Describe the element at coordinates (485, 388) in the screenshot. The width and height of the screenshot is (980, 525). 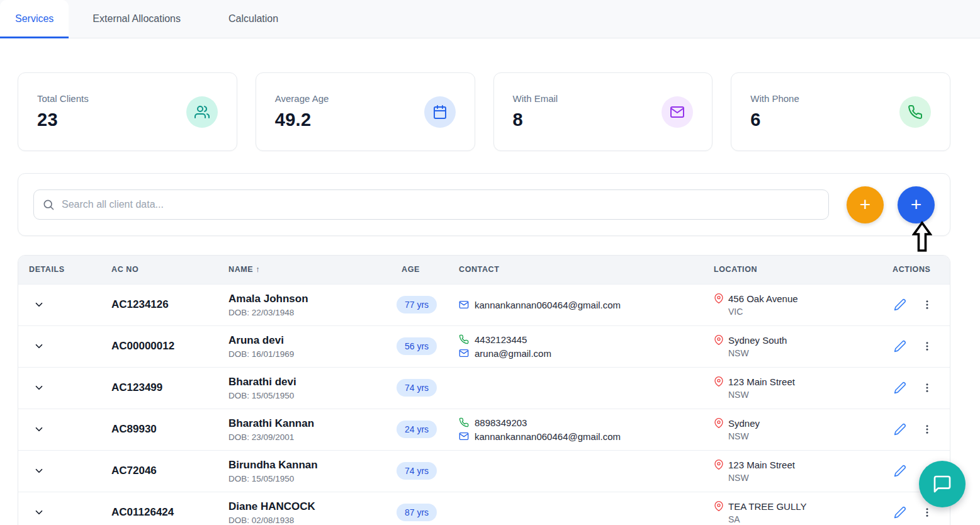
I see `table-row: AC123499 Bharathi devi DOB: 15/05/1950 7…` at that location.